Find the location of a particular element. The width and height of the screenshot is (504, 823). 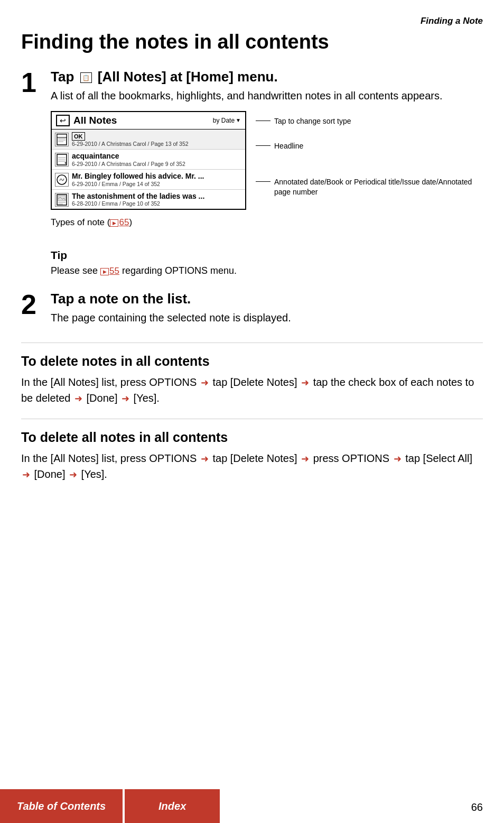

ok-badge: OK is located at coordinates (78, 136).